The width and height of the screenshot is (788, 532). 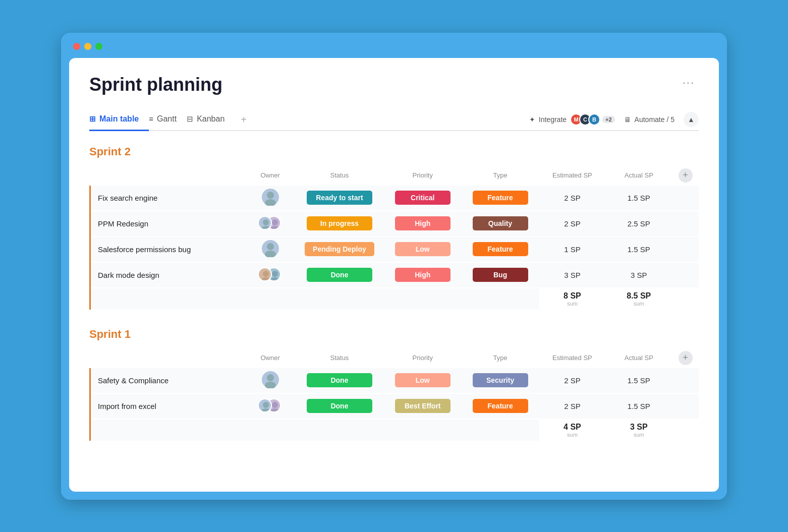 What do you see at coordinates (244, 120) in the screenshot?
I see `add-tab-button: +` at bounding box center [244, 120].